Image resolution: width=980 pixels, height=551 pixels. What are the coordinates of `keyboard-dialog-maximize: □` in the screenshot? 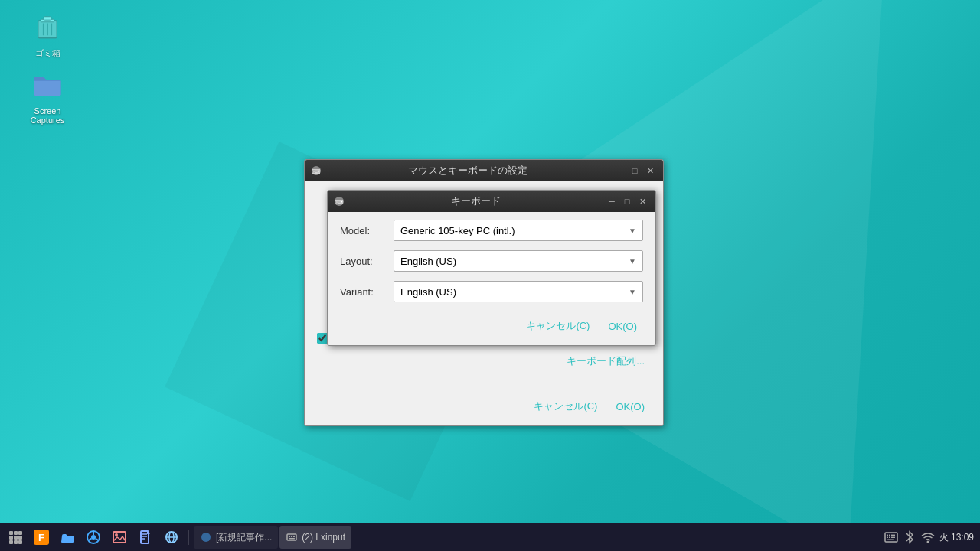 It's located at (627, 201).